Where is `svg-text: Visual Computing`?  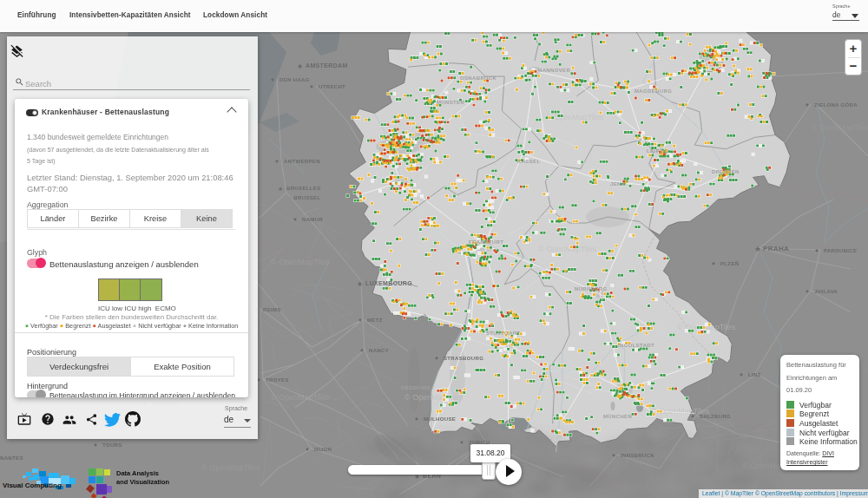
svg-text: Visual Computing is located at coordinates (32, 486).